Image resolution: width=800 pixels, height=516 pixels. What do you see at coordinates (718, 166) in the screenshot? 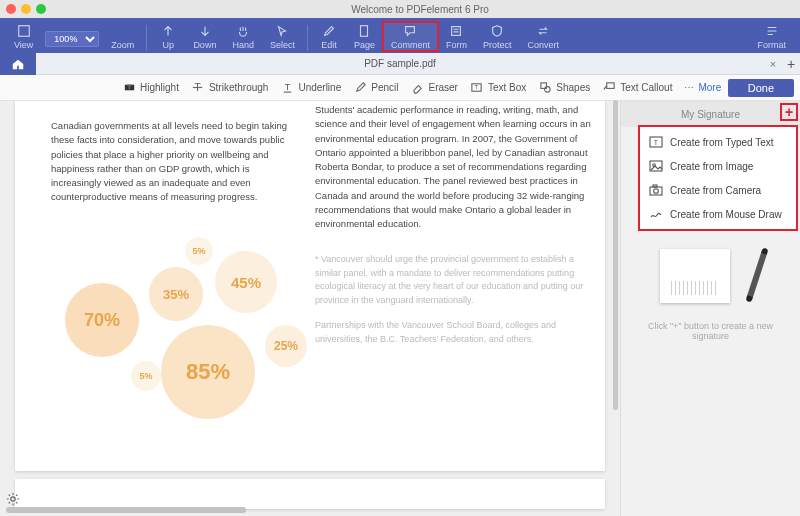
I see `create-from-image: Create from Image` at bounding box center [718, 166].